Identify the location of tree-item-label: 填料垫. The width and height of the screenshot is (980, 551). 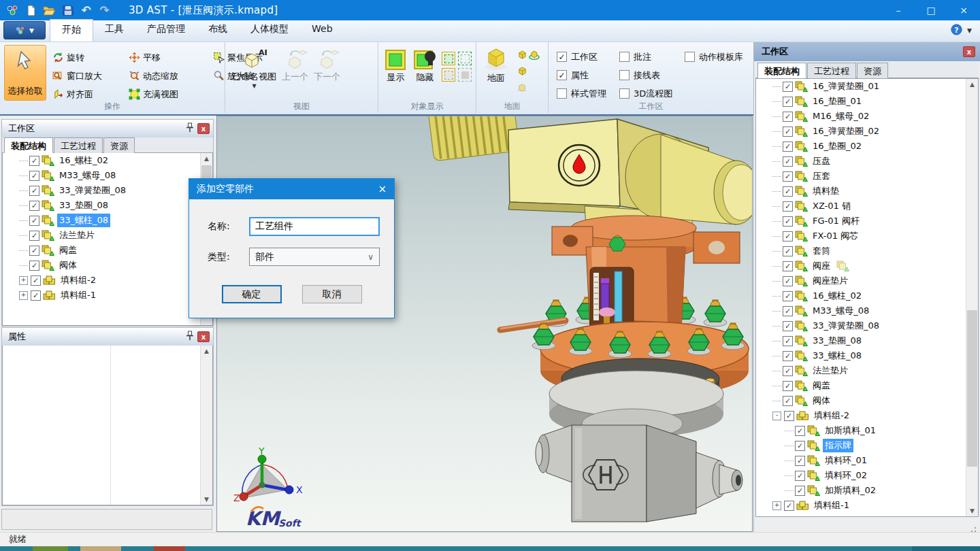
(826, 191).